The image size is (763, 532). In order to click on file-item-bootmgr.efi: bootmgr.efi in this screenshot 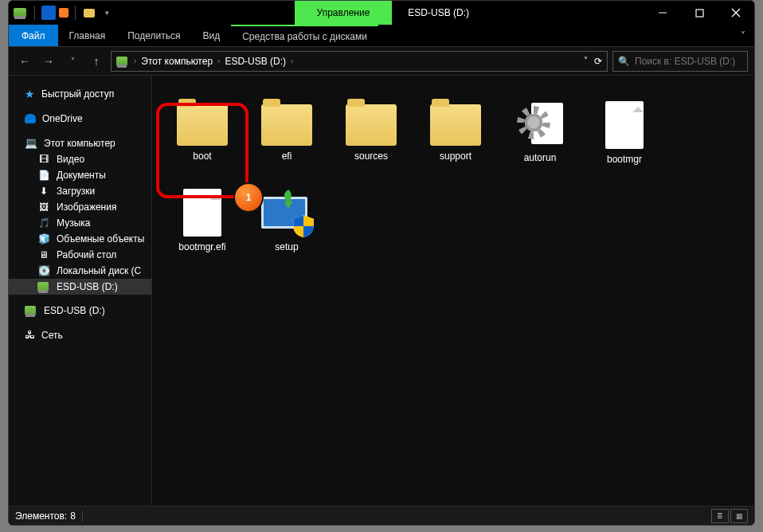, I will do `click(202, 223)`.